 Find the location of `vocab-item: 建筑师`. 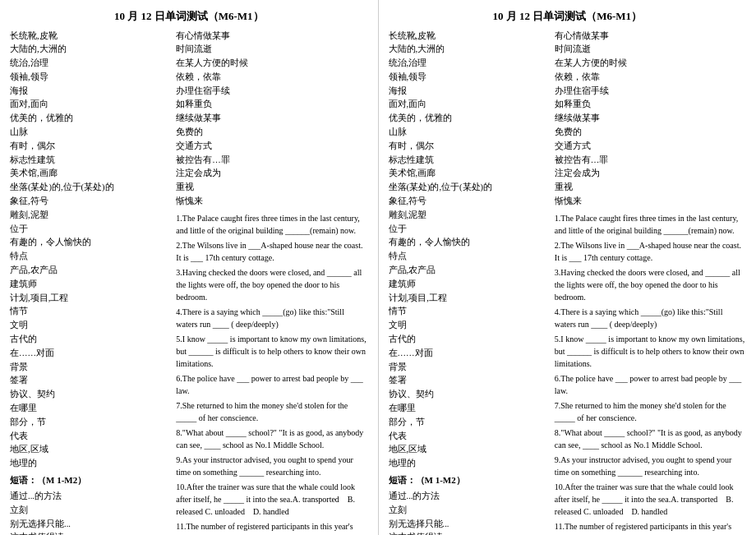

vocab-item: 建筑师 is located at coordinates (90, 284).